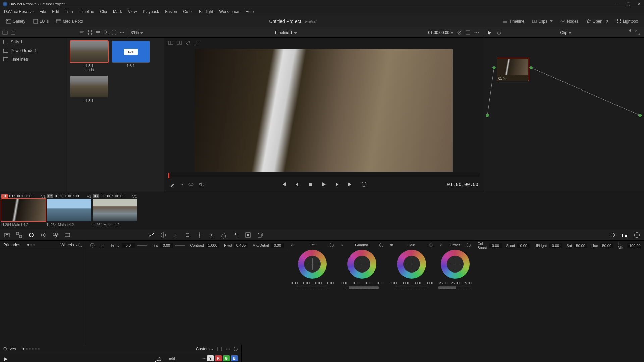 The height and width of the screenshot is (362, 644). What do you see at coordinates (634, 246) in the screenshot?
I see `lmix-value: 100.00` at bounding box center [634, 246].